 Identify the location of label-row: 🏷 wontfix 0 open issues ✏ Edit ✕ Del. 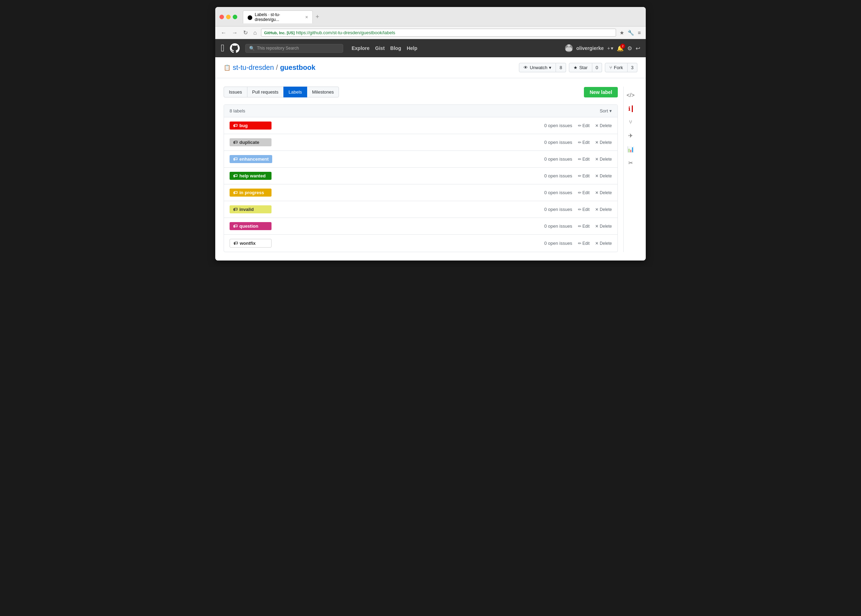
(420, 244).